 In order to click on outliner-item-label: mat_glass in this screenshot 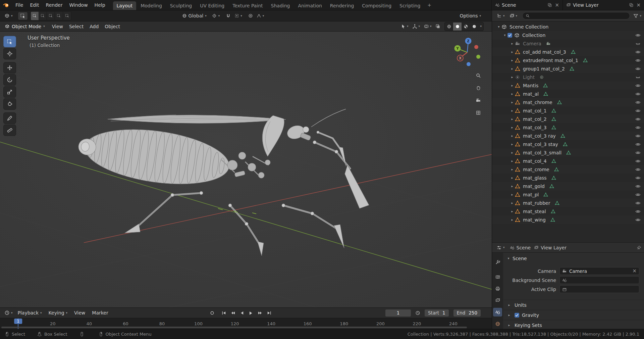, I will do `click(535, 178)`.